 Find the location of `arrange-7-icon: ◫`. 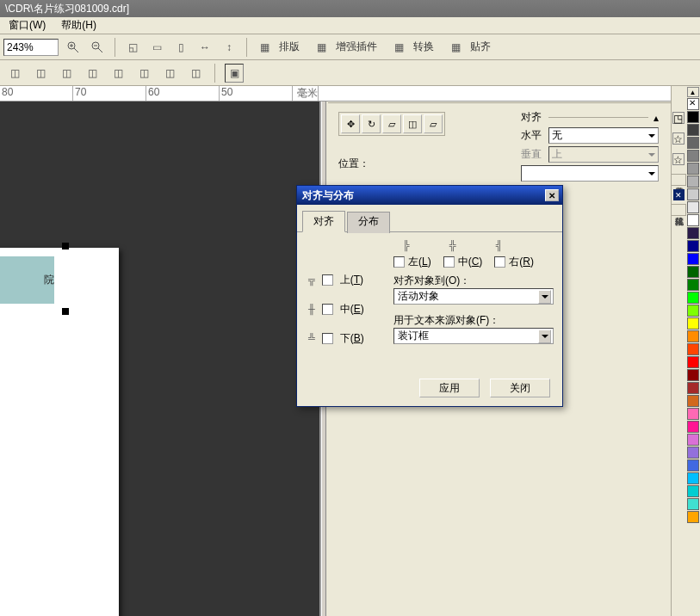

arrange-7-icon: ◫ is located at coordinates (170, 73).